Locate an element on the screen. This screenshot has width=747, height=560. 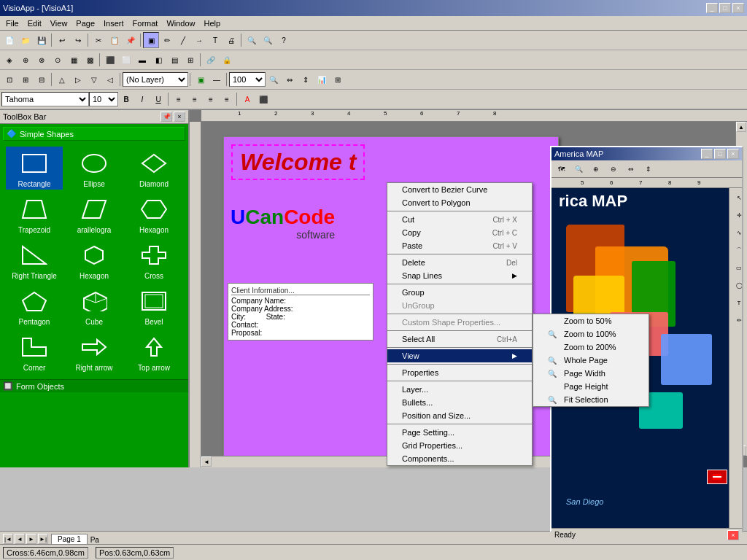
tb-redo: ↪ is located at coordinates (78, 40).